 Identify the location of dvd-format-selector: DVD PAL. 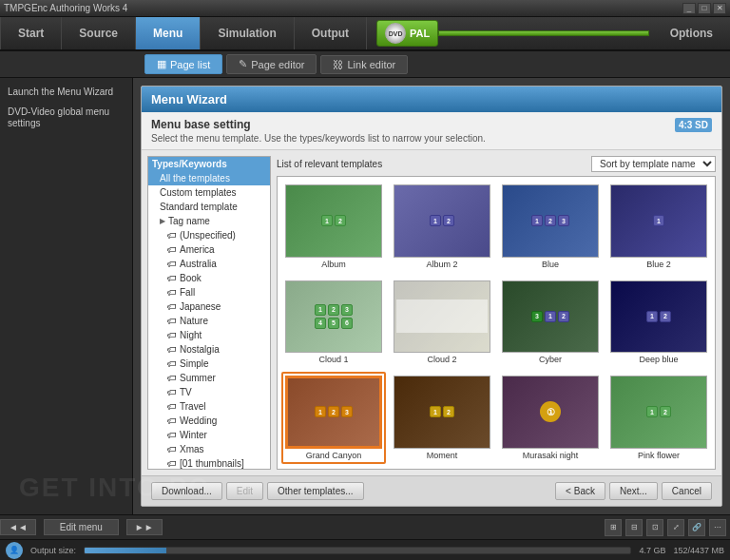
(407, 33).